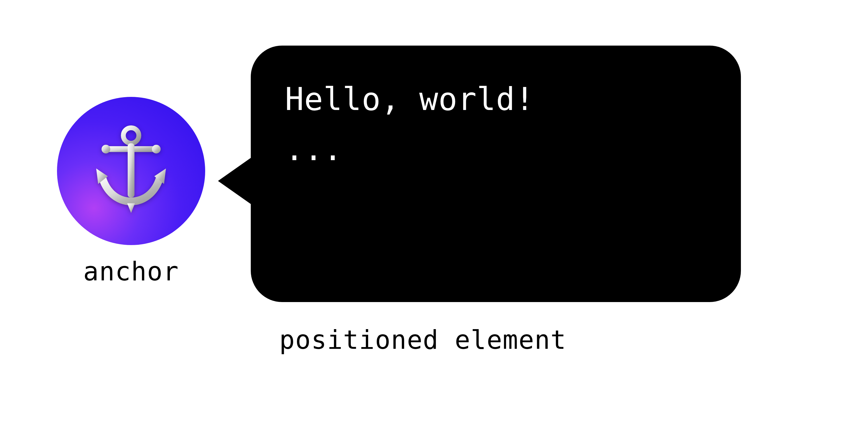 This screenshot has height=430, width=868. I want to click on bubble-text-line-1: Hello, world!, so click(496, 99).